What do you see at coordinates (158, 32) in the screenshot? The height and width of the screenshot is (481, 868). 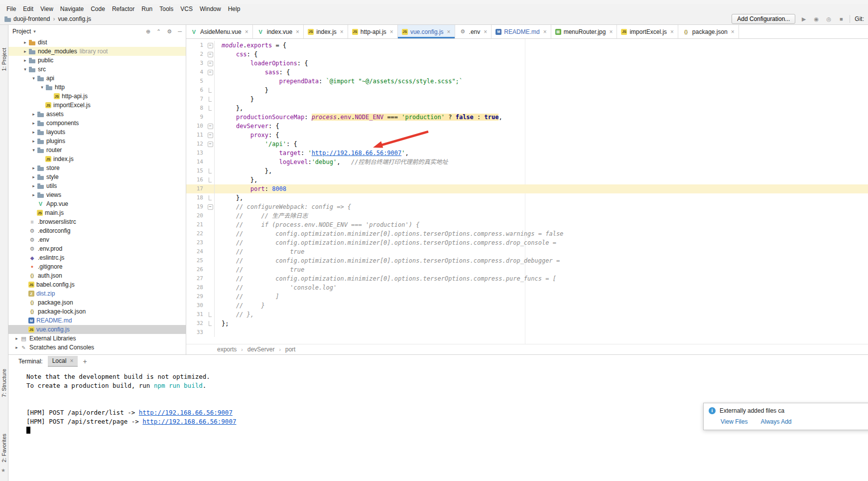 I see `collapse-all-icon: ⌃` at bounding box center [158, 32].